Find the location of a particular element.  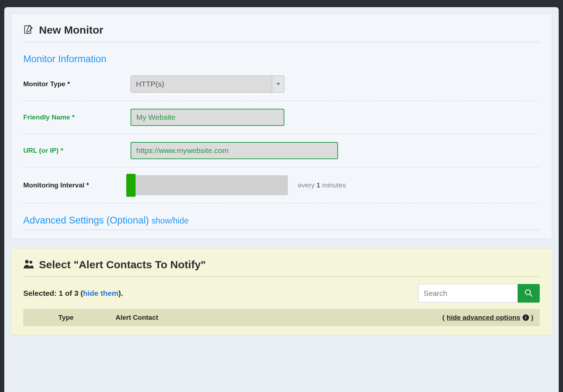

label-friendly-name: Friendly Name * is located at coordinates (77, 117).